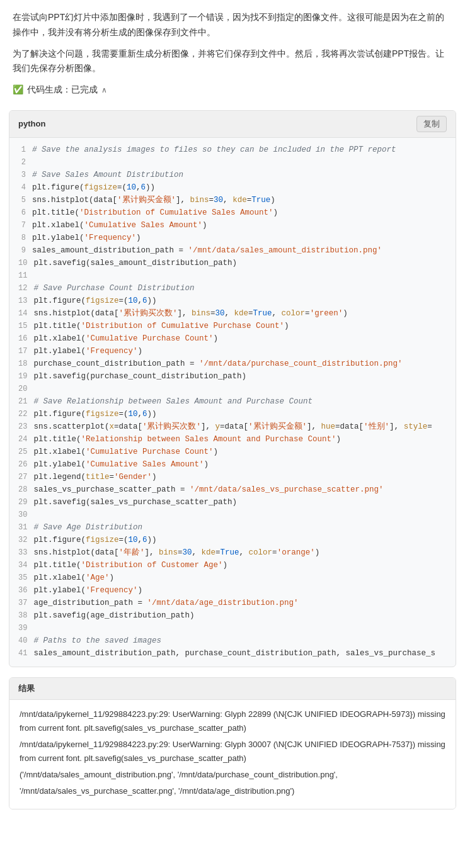  What do you see at coordinates (233, 364) in the screenshot?
I see `code-line: 18purchase_count_distribution_path = '/m…` at bounding box center [233, 364].